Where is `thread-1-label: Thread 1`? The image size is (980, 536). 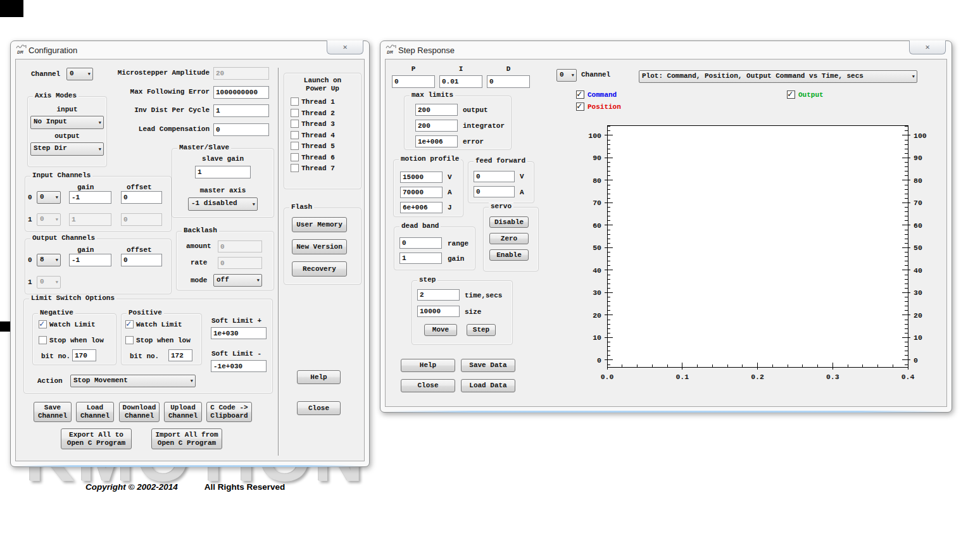
thread-1-label: Thread 1 is located at coordinates (318, 102).